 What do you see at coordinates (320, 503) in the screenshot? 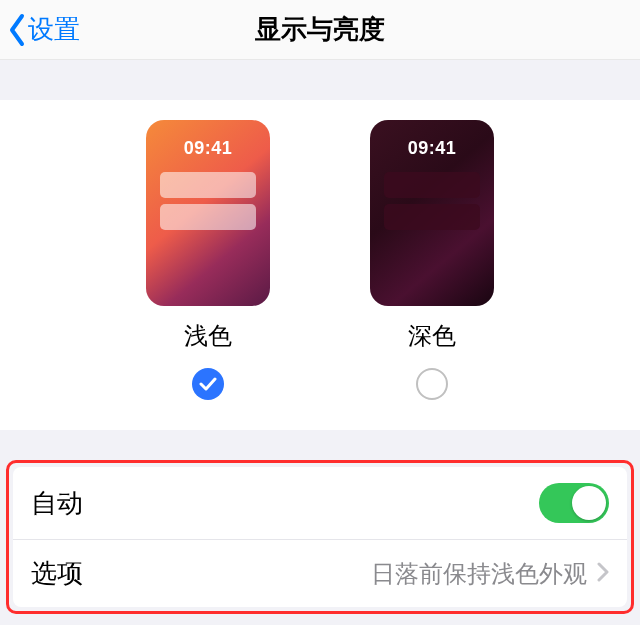
I see `automatic-row: 自动` at bounding box center [320, 503].